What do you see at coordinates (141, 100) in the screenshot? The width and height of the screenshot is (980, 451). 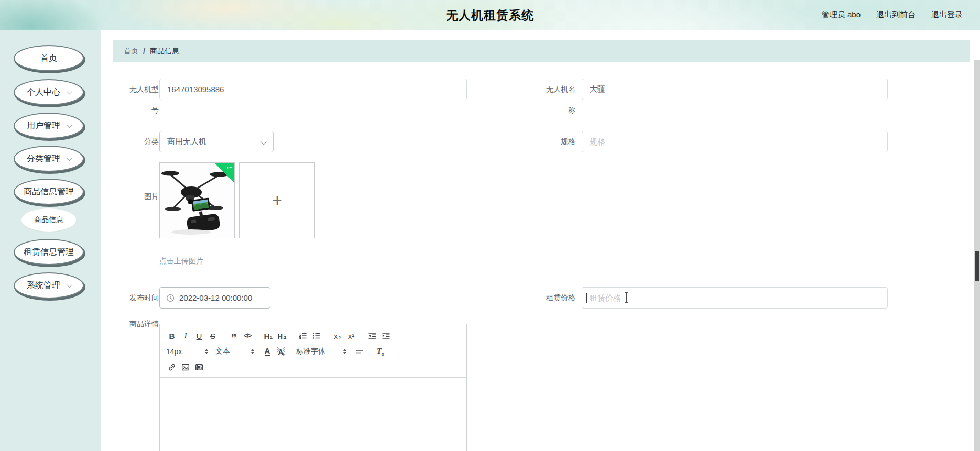 I see `drone-model-label: 无人机型号` at bounding box center [141, 100].